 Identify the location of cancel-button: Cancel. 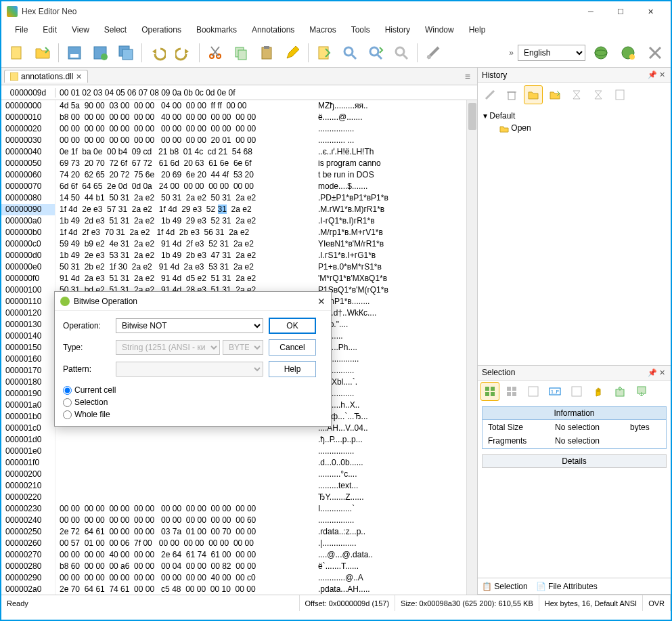
(292, 347).